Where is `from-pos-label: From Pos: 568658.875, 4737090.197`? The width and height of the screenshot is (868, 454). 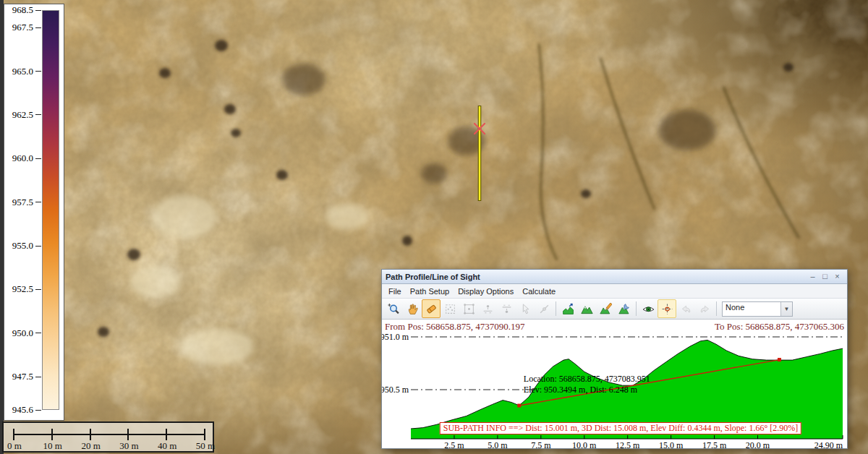
from-pos-label: From Pos: 568658.875, 4737090.197 is located at coordinates (455, 327).